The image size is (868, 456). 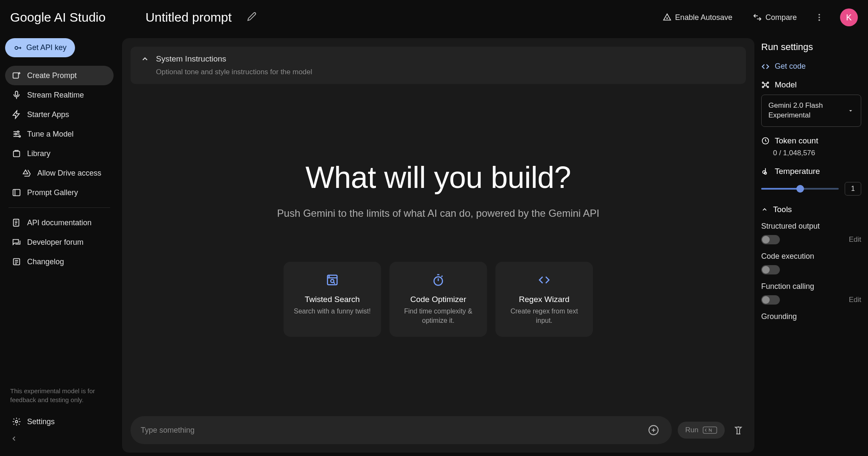 What do you see at coordinates (438, 299) in the screenshot?
I see `card-title: Code Optimizer` at bounding box center [438, 299].